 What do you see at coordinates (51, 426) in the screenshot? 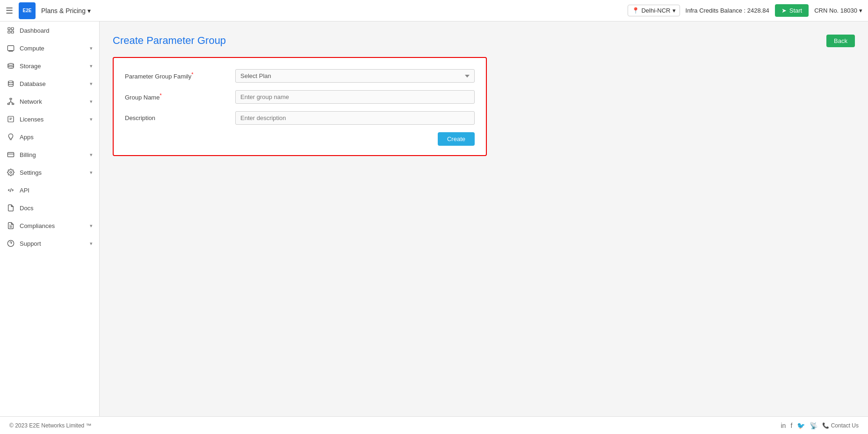
I see `footer-copyright: © 2023 E2E Networks Limited ™` at bounding box center [51, 426].